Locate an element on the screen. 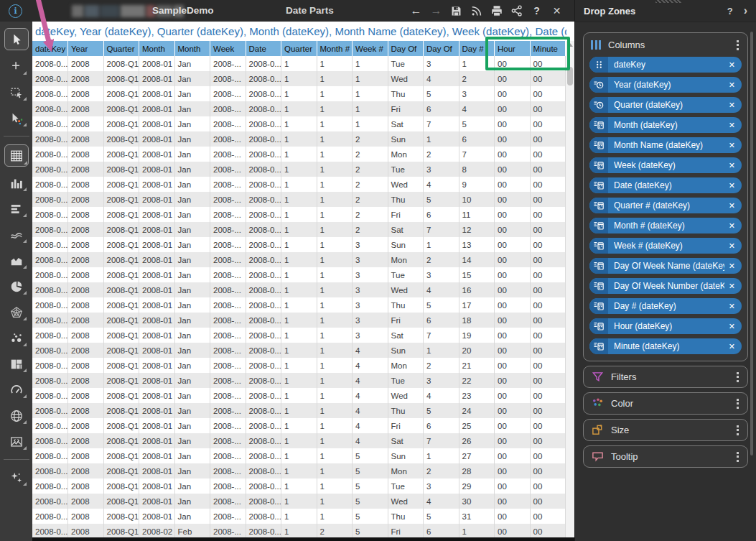 Image resolution: width=756 pixels, height=541 pixels. table-cell: 28 is located at coordinates (477, 471).